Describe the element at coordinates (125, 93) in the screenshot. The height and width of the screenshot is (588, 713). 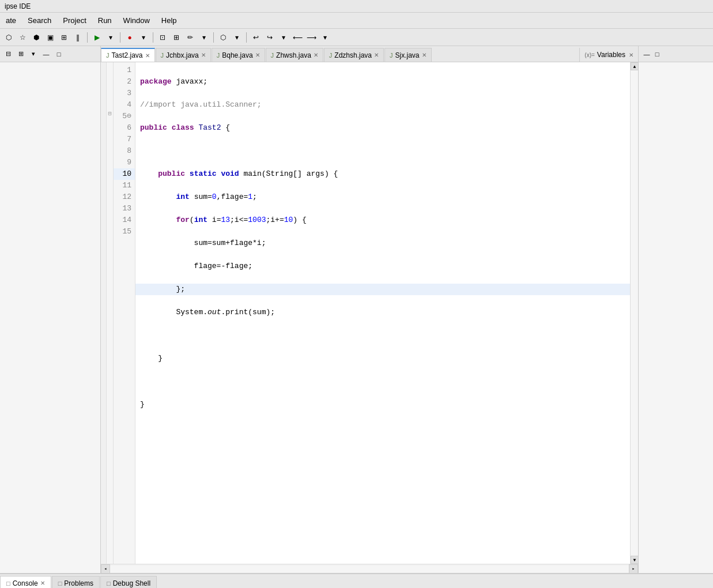
I see `linenum-3: 3` at that location.